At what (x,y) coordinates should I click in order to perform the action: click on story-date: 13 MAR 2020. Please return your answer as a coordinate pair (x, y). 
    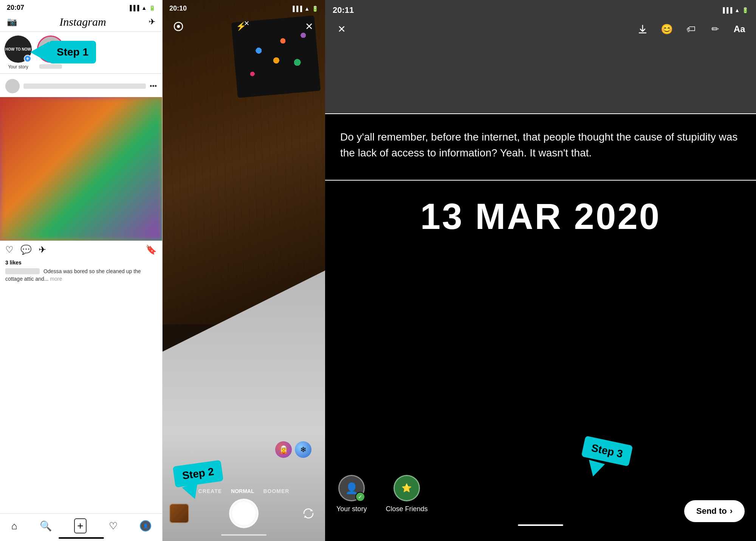
    Looking at the image, I should click on (541, 216).